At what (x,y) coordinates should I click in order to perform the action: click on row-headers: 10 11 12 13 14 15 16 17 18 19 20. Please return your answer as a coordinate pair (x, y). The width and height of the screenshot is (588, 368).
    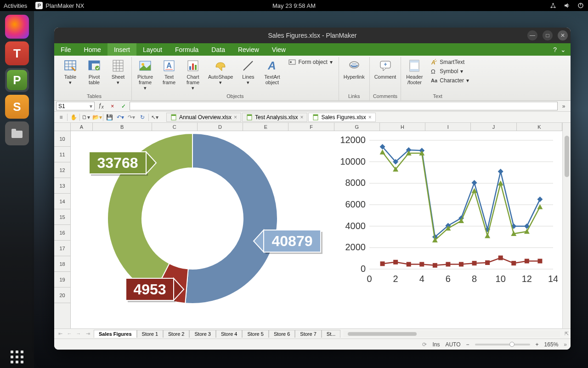
    Looking at the image, I should click on (62, 230).